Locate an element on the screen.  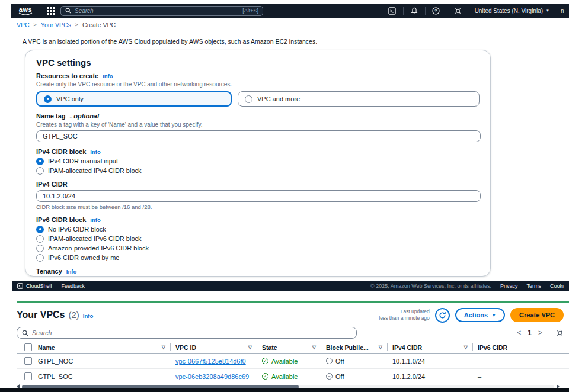
column-header-vpc-id: VPC ID is located at coordinates (186, 348).